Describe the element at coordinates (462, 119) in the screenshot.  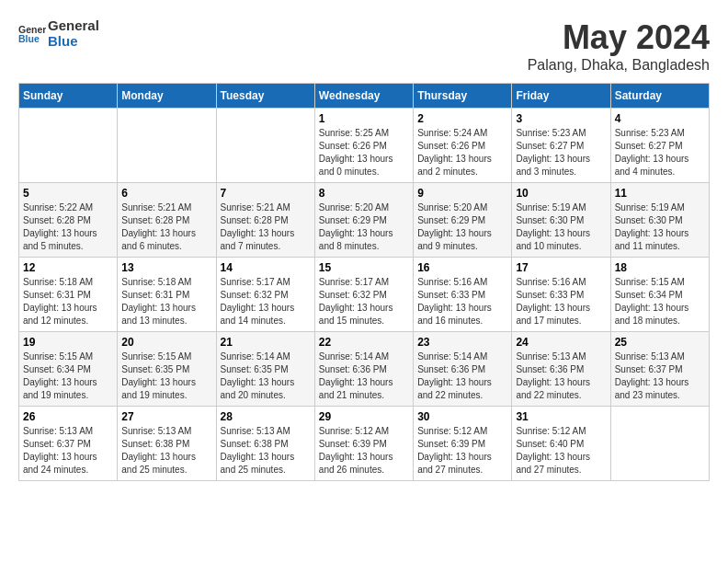
I see `day-number: 2` at that location.